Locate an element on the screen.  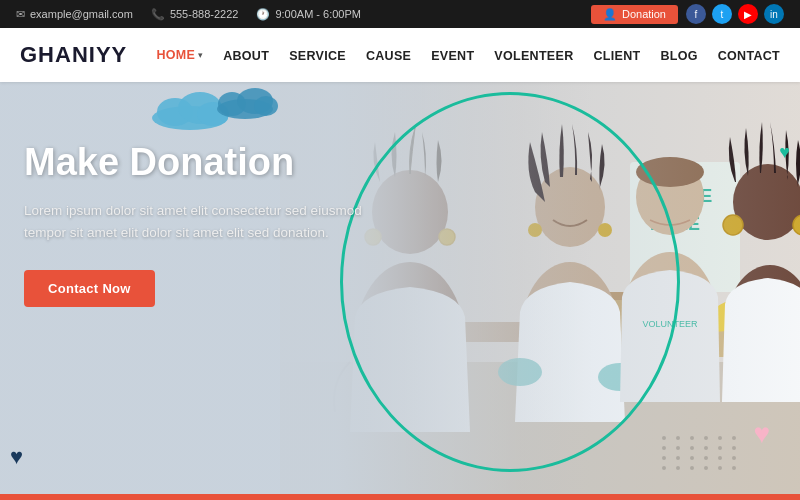
nav-item-event: EVENT is located at coordinates (452, 55).